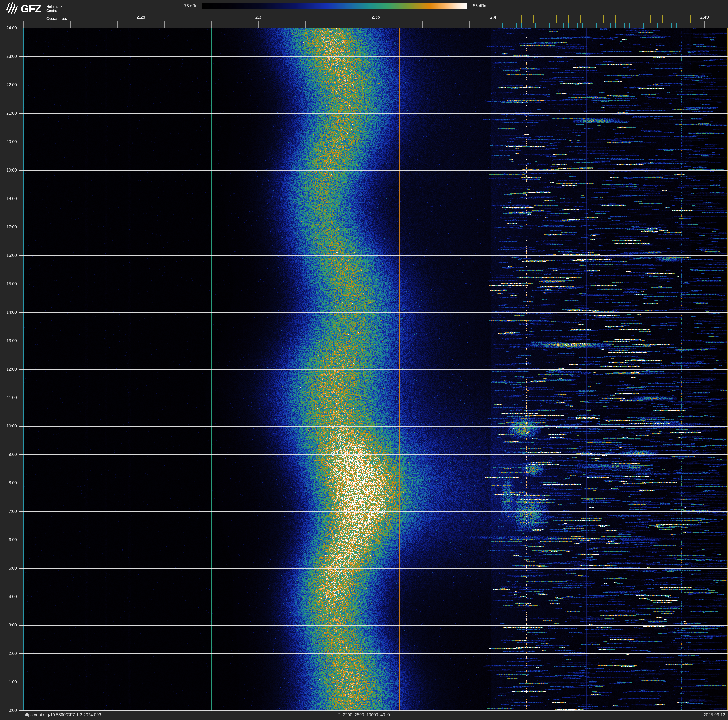  Describe the element at coordinates (8, 227) in the screenshot. I see `time-tick-label: 17:00` at that location.